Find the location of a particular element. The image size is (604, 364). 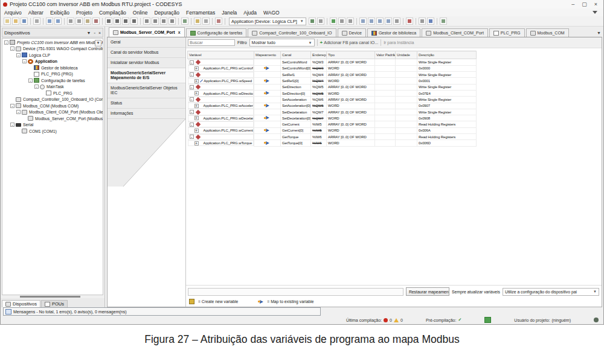

find-all-icon is located at coordinates (126, 21).